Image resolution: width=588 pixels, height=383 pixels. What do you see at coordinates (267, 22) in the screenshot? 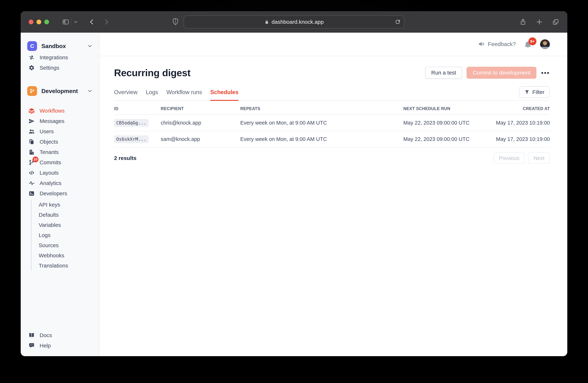
I see `lock-icon` at bounding box center [267, 22].